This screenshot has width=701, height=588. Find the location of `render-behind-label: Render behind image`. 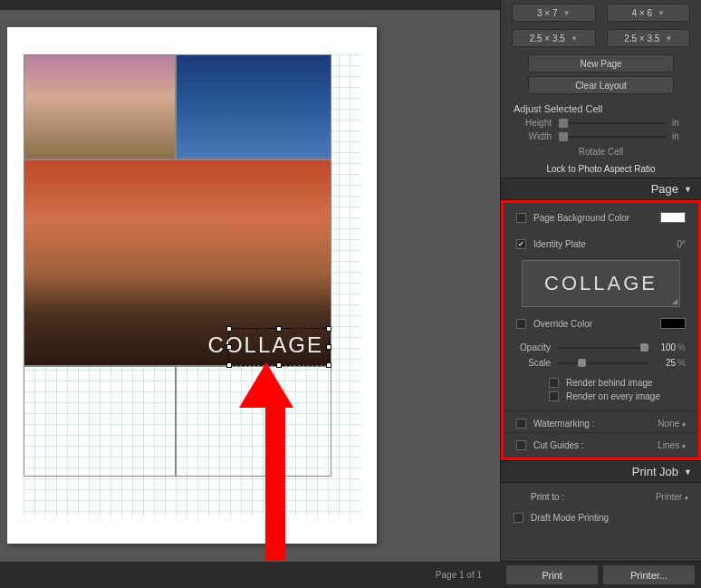

render-behind-label: Render behind image is located at coordinates (610, 382).